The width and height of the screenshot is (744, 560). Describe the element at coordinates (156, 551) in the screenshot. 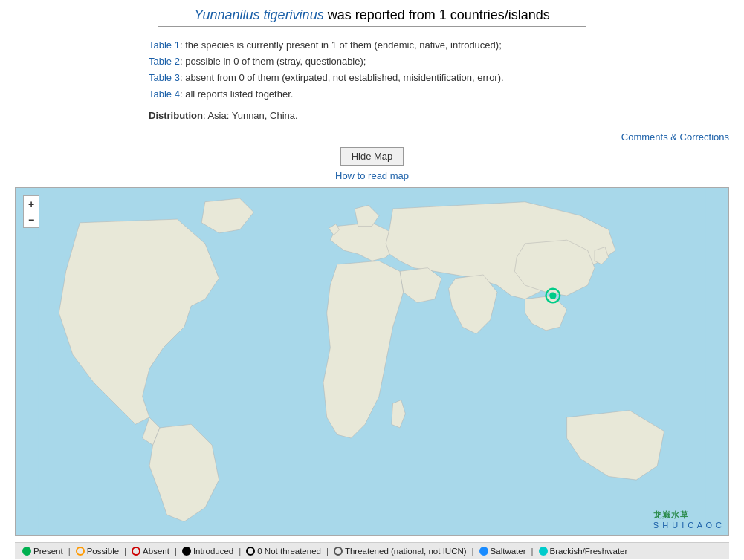

I see `legend-absent-label: Absent` at that location.